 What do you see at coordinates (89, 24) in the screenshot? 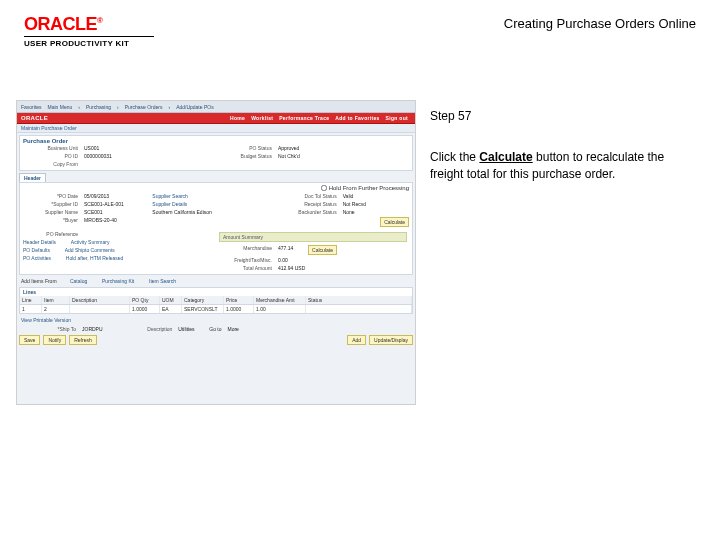
I see `oracle-logo: ORACLE®` at bounding box center [89, 24].